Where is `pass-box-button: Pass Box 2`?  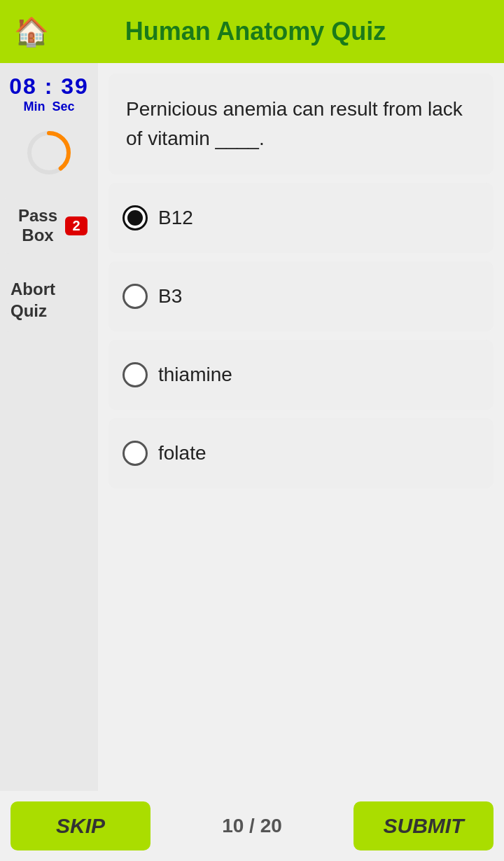 pass-box-button: Pass Box 2 is located at coordinates (49, 226).